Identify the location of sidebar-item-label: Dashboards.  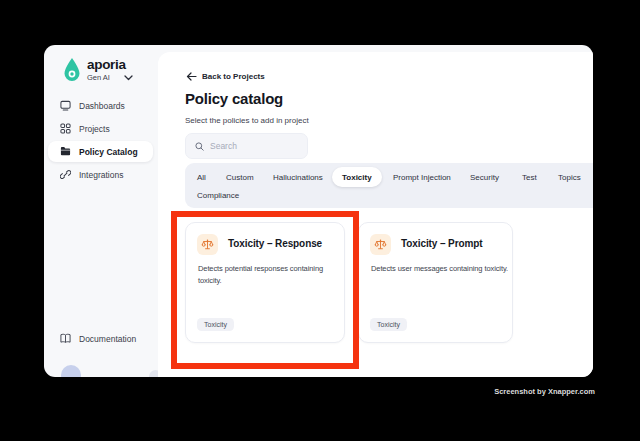
(102, 106).